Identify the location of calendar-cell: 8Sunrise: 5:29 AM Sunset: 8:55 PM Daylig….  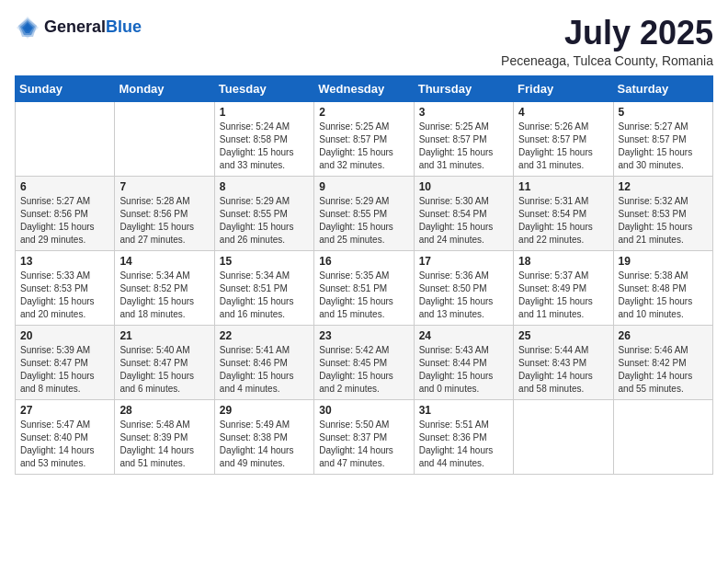
(264, 213).